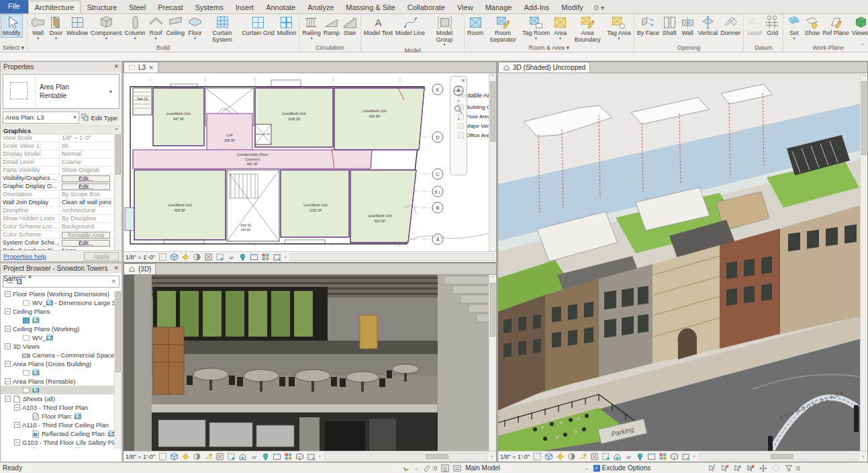 This screenshot has height=473, width=868. Describe the element at coordinates (87, 203) in the screenshot. I see `property-value: Clean all wall joins` at that location.